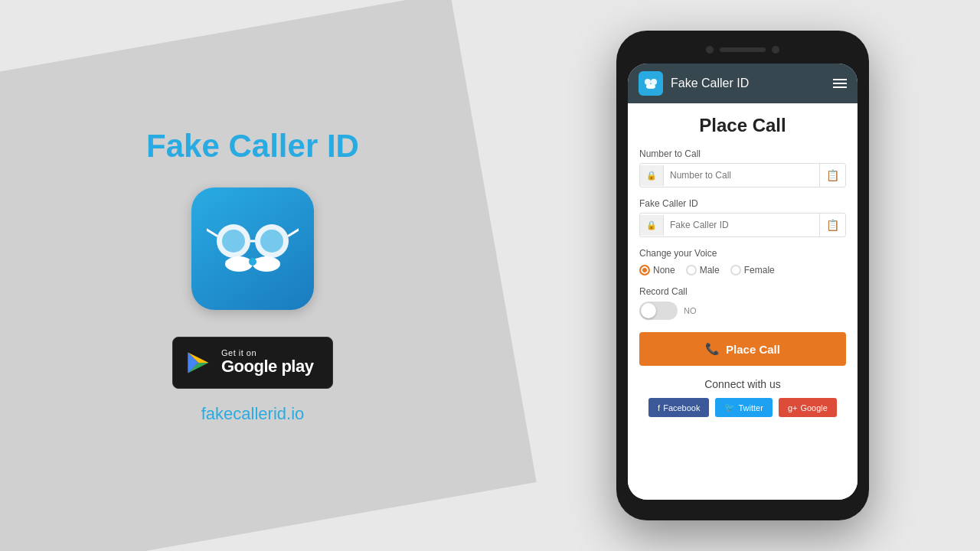  I want to click on google-label: Google, so click(813, 408).